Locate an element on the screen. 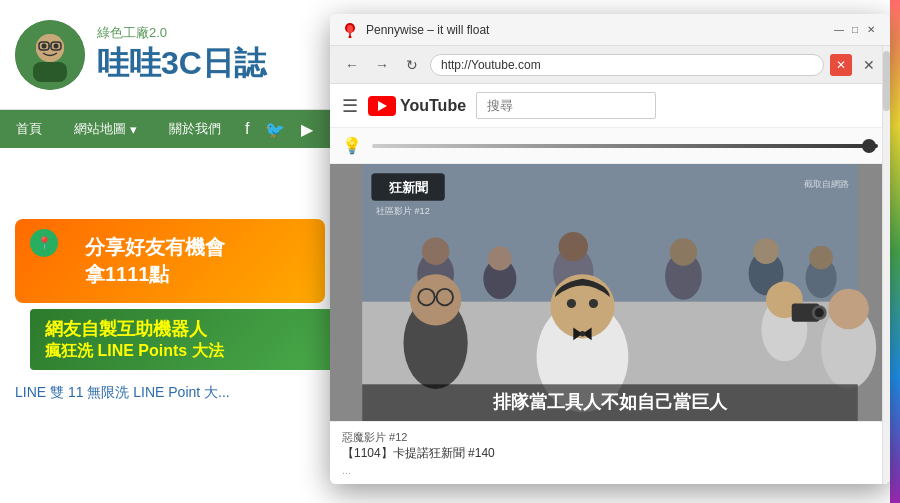 The image size is (900, 503). promo-text2: 拿1111點 is located at coordinates (195, 274).